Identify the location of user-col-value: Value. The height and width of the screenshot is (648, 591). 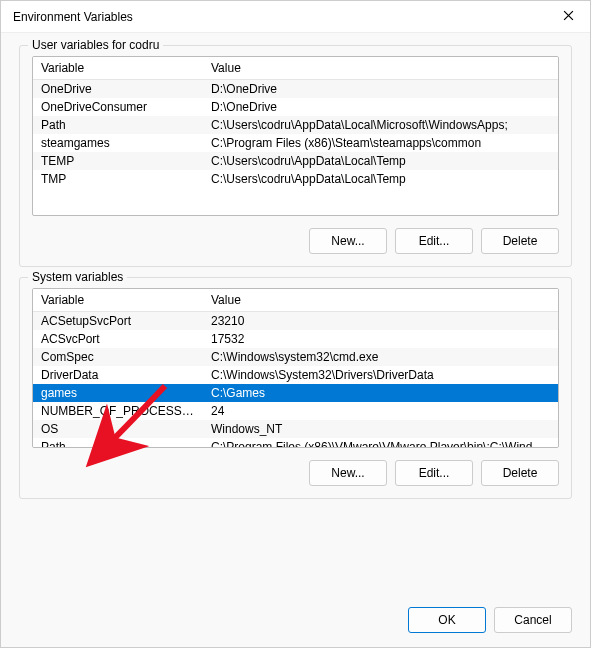
(380, 68).